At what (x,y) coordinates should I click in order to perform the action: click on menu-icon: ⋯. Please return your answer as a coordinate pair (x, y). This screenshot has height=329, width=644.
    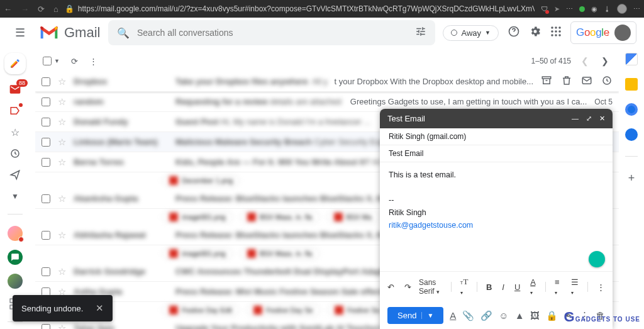
    Looking at the image, I should click on (636, 9).